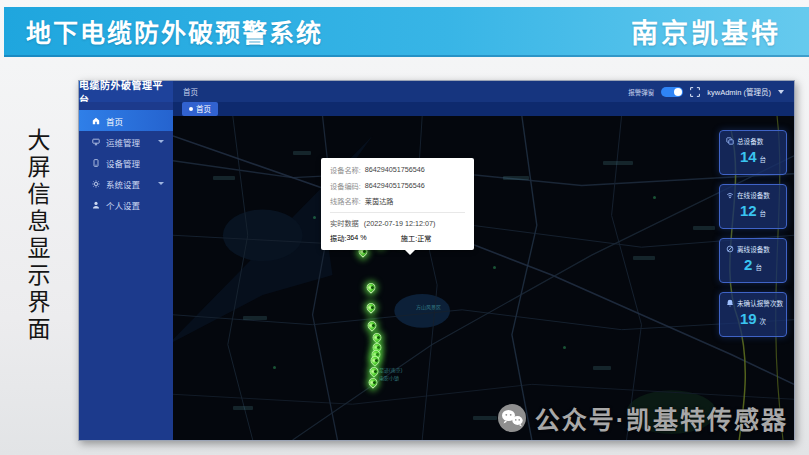 The image size is (809, 455). I want to click on sidebar-item-home: 首页, so click(126, 120).